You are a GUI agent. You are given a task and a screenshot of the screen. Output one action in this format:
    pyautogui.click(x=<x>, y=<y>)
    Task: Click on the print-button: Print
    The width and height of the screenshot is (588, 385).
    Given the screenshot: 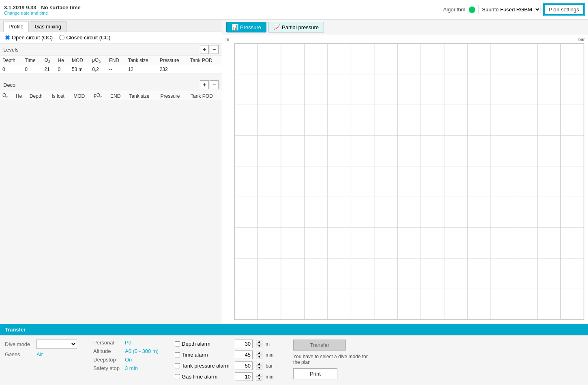 What is the action you would take?
    pyautogui.click(x=315, y=374)
    